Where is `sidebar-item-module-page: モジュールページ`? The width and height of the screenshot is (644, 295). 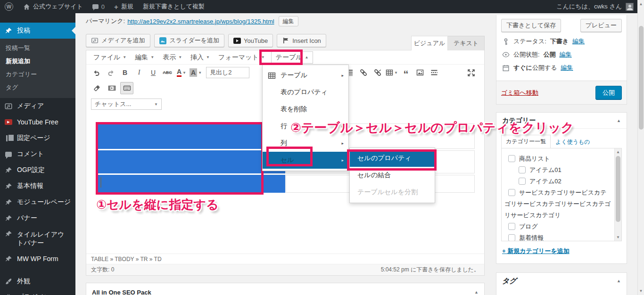 sidebar-item-module-page: モジュールページ is located at coordinates (38, 202).